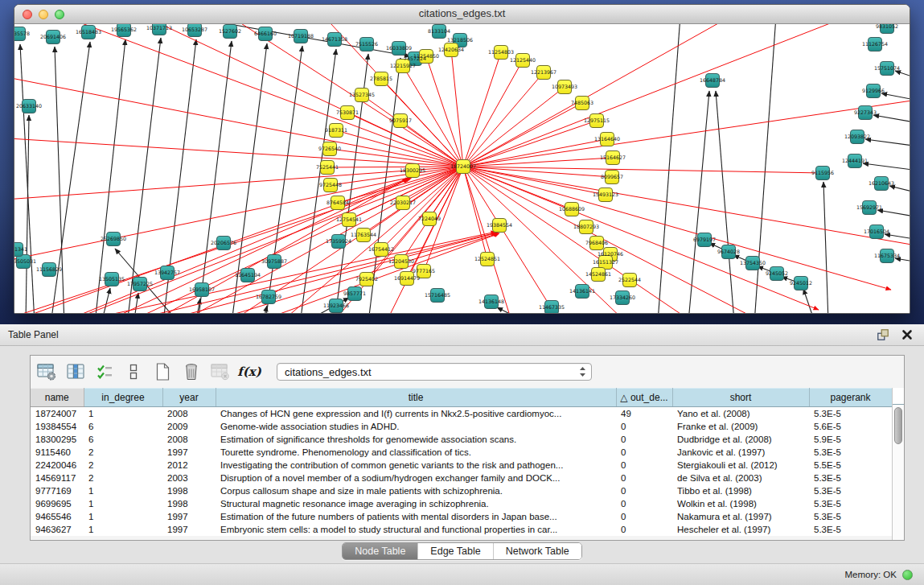  Describe the element at coordinates (105, 372) in the screenshot. I see `select-rows-button` at that location.